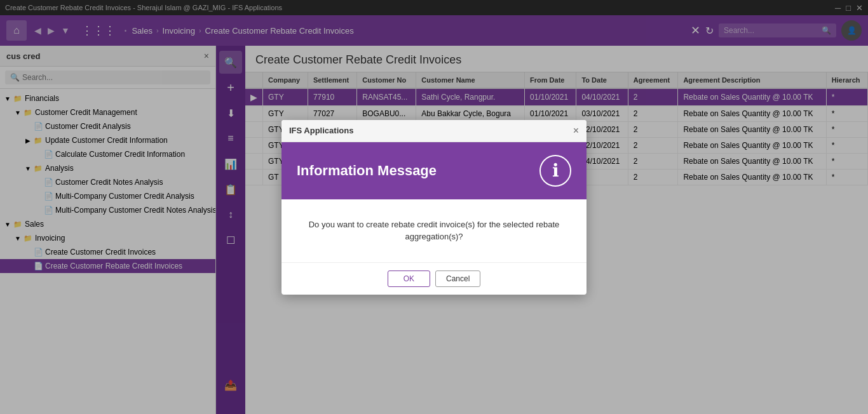 This screenshot has width=868, height=414. I want to click on cancel-button: Cancel, so click(458, 279).